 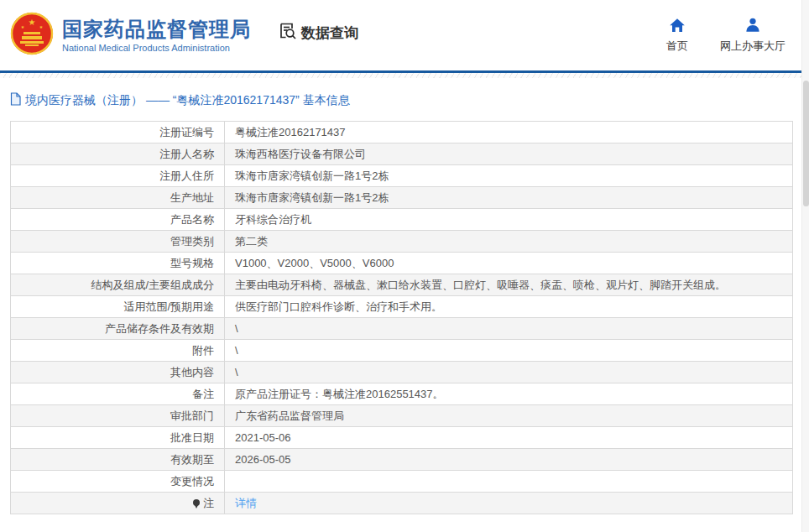 What do you see at coordinates (404, 74) in the screenshot?
I see `header-divider` at bounding box center [404, 74].